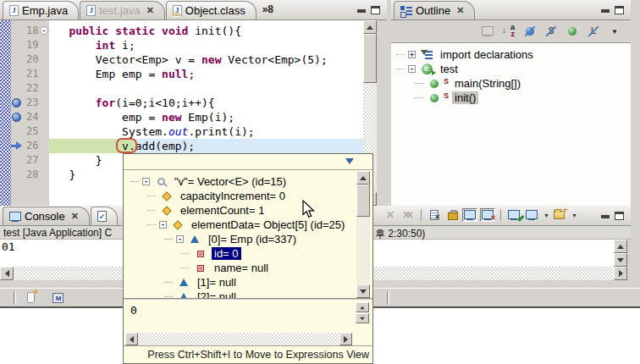  What do you see at coordinates (572, 31) in the screenshot?
I see `hide-non-public-icon` at bounding box center [572, 31].